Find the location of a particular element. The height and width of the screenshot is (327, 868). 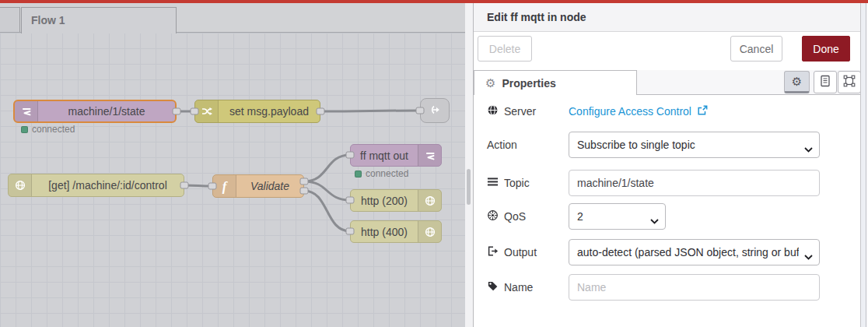

function-icon: f is located at coordinates (225, 186).